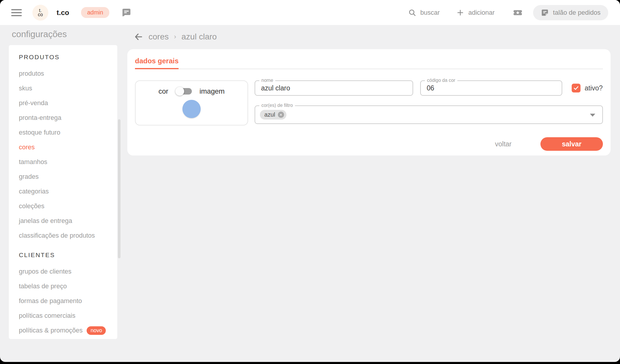 The width and height of the screenshot is (620, 364). I want to click on sidebar-item-estoque-futuro: estoque futuro, so click(68, 133).